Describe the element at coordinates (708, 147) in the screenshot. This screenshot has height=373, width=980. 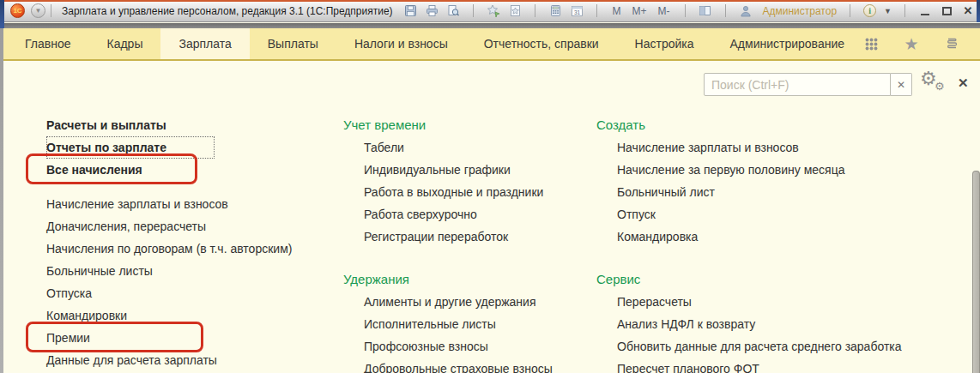
I see `link-sozdat-nachislenie: Начисление зарплаты и взносов` at that location.